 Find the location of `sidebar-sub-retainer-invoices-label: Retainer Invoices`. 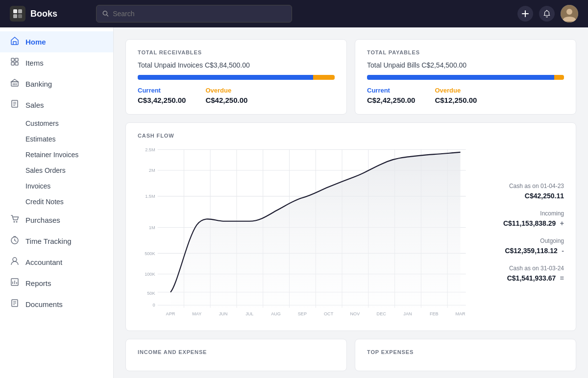

sidebar-sub-retainer-invoices-label: Retainer Invoices is located at coordinates (52, 155).